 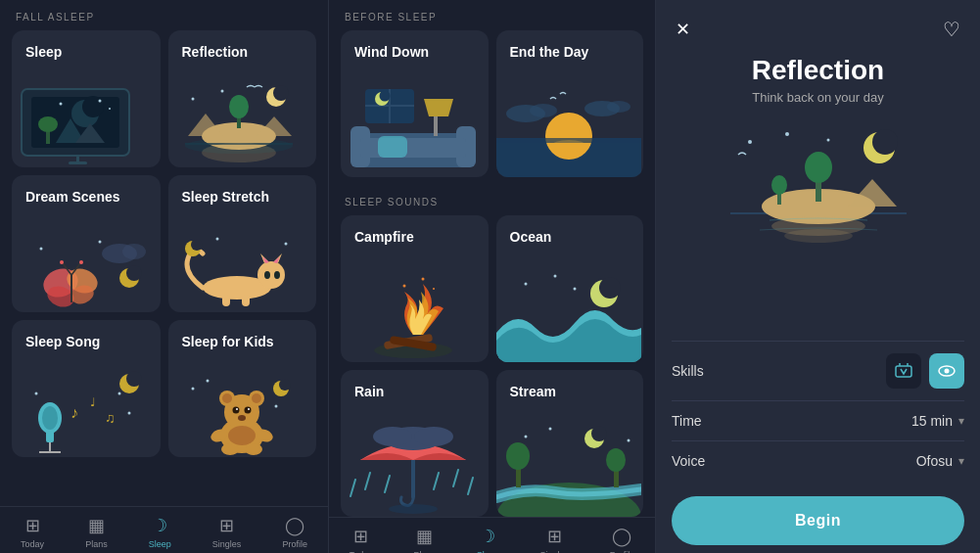 What do you see at coordinates (531, 237) in the screenshot?
I see `ocean-title: Ocean` at bounding box center [531, 237].